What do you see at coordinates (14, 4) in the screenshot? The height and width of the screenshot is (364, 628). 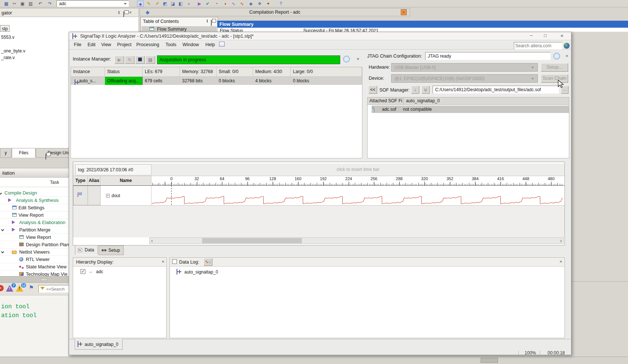 I see `toolbar-icon-cut: ✂` at bounding box center [14, 4].